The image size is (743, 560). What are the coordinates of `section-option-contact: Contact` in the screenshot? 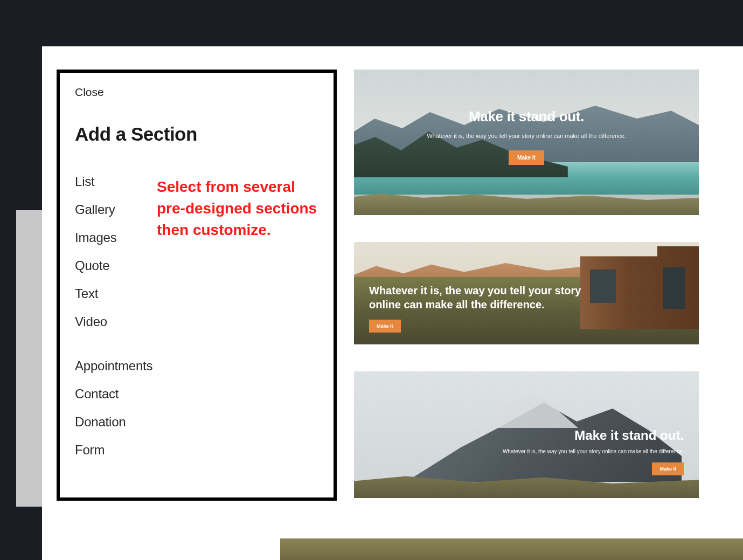 It's located at (197, 394).